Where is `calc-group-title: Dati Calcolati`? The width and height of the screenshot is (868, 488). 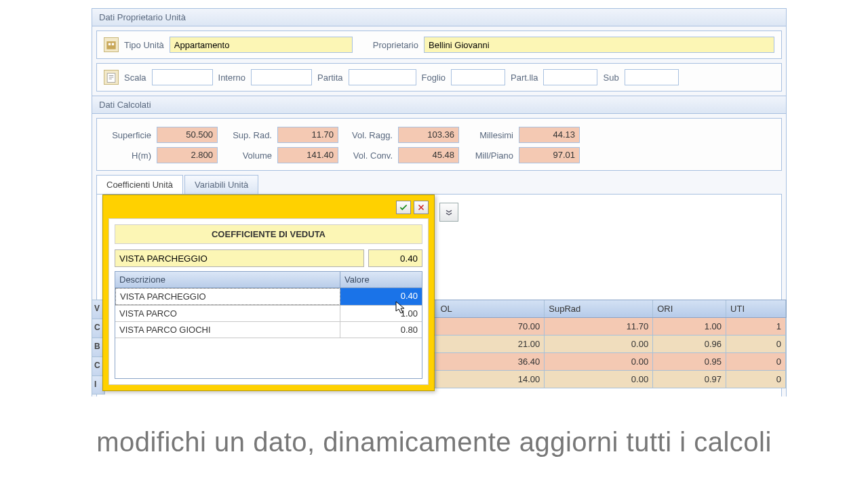
calc-group-title: Dati Calcolati is located at coordinates (439, 104).